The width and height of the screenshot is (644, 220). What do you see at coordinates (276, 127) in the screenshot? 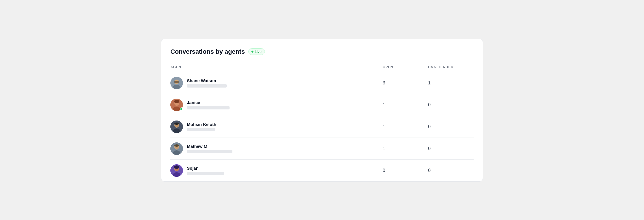
I see `agent-cell: Muhsin Keloth` at bounding box center [276, 127].